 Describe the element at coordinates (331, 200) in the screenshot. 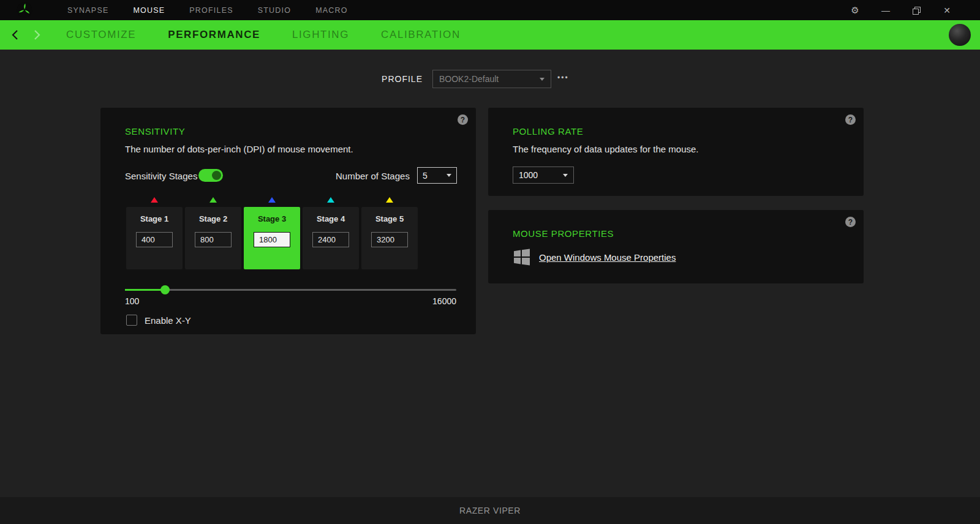

I see `stage-4-marker-icon` at that location.